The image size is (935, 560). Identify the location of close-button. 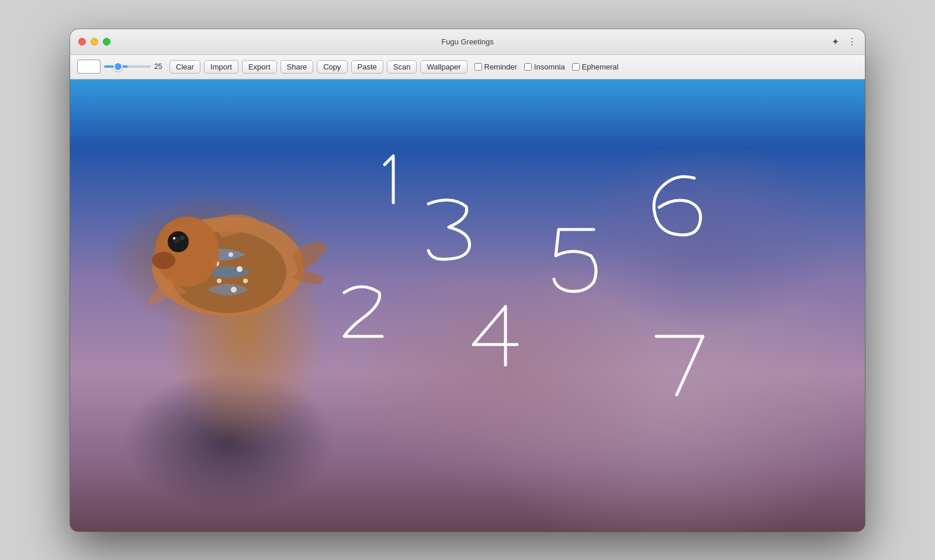
(82, 42).